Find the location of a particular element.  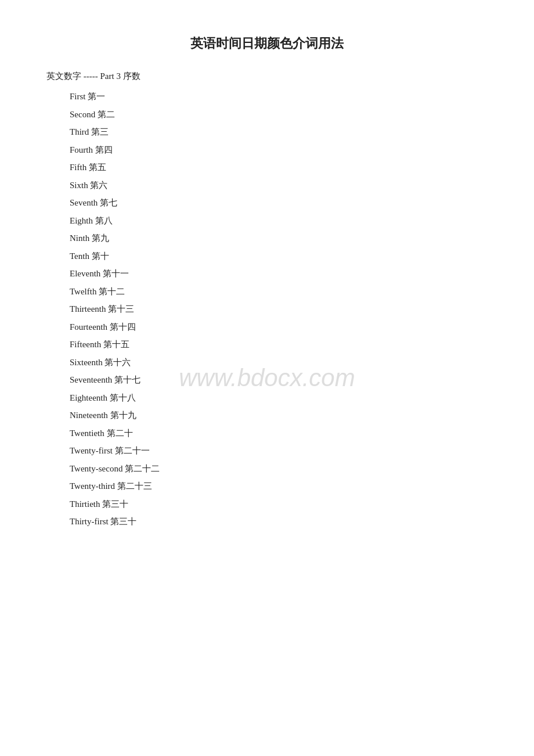

list-item: Thirteenth 第十三 is located at coordinates (279, 309).